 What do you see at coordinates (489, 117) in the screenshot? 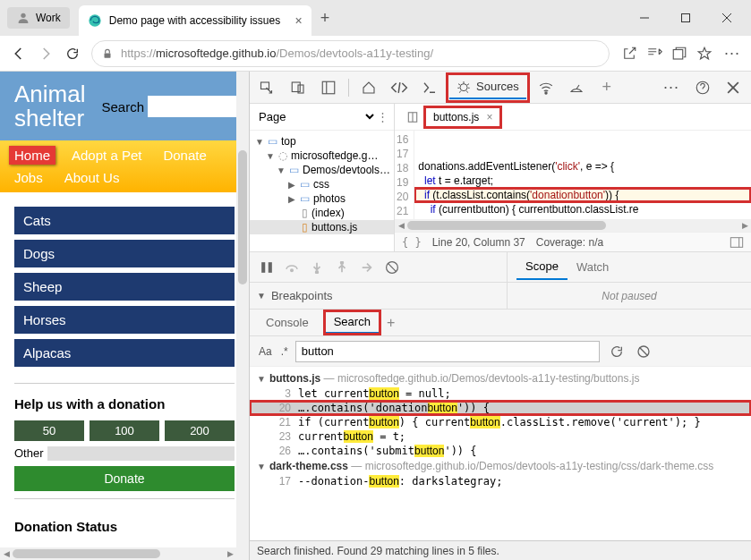
I see `close-file-icon: ×` at bounding box center [489, 117].